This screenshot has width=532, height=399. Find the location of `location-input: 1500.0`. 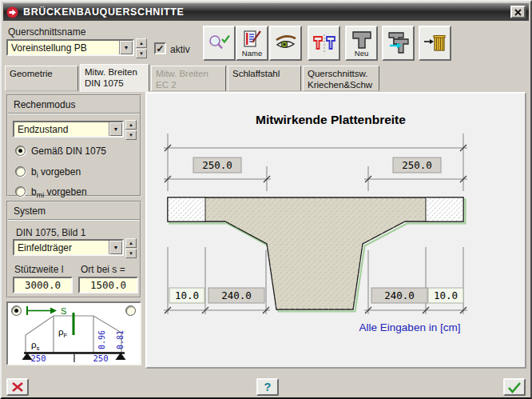

location-input: 1500.0 is located at coordinates (109, 285).